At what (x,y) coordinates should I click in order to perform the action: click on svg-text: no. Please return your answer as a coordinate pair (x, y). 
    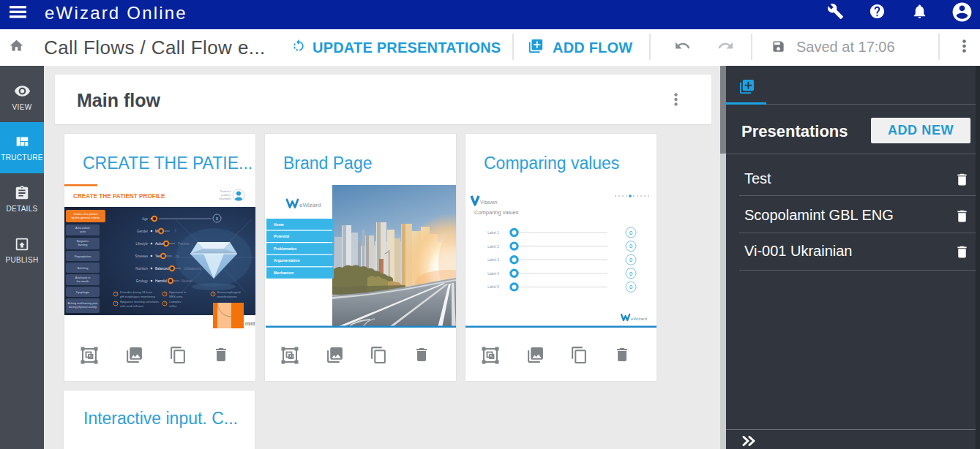
    Looking at the image, I should click on (178, 256).